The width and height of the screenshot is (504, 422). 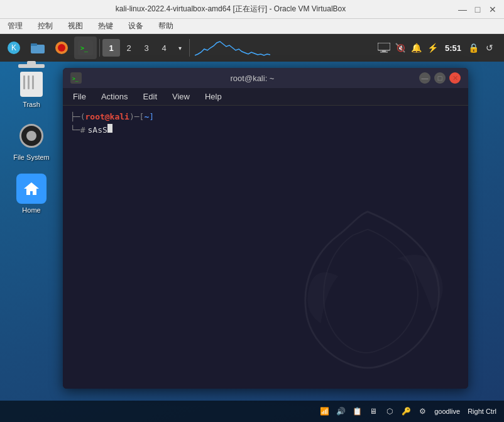 What do you see at coordinates (62, 48) in the screenshot?
I see `browser-icon` at bounding box center [62, 48].